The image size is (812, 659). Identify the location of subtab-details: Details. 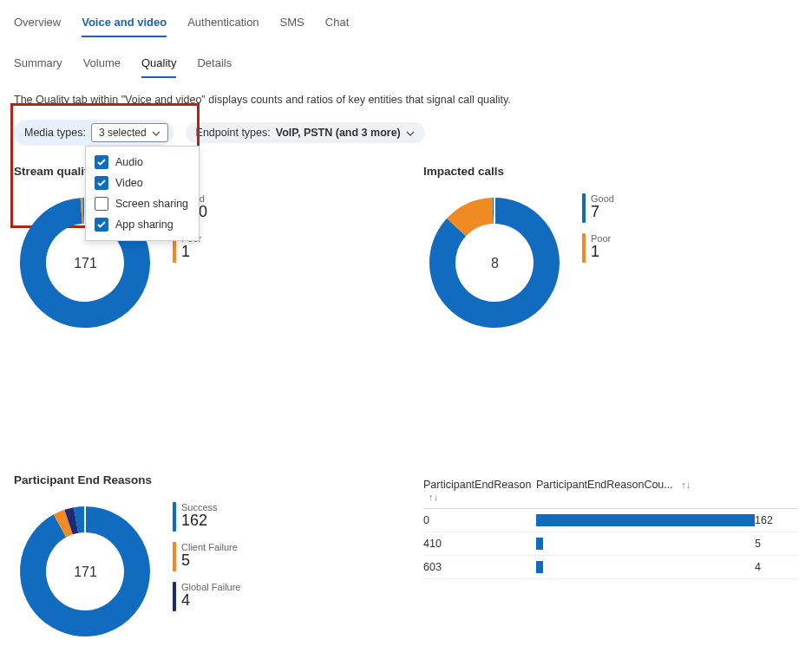
(214, 66).